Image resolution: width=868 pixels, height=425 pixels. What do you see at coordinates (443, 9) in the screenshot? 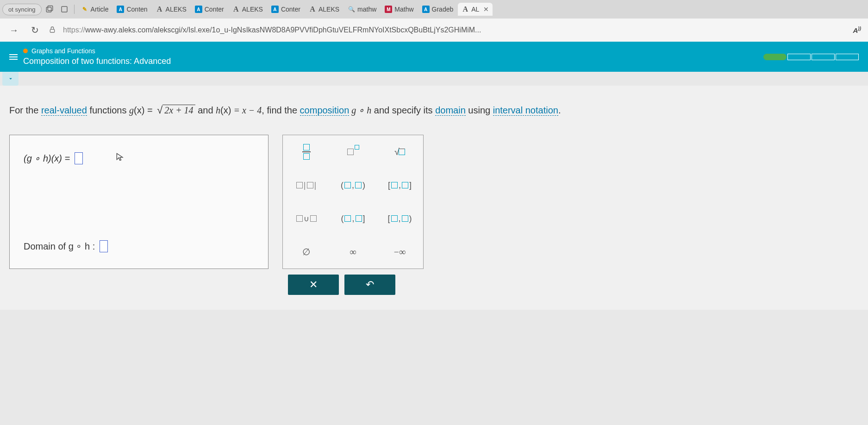
I see `tab-label: Gradeb` at bounding box center [443, 9].